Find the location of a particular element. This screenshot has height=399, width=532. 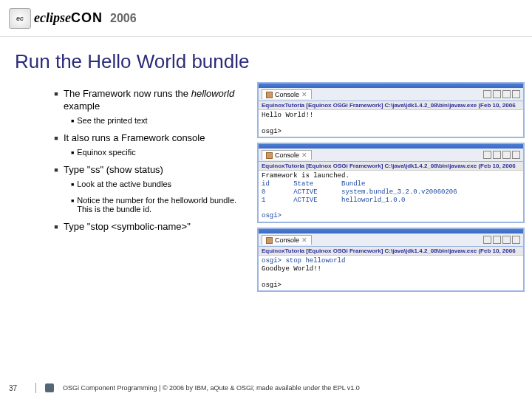

footer-logo-icon is located at coordinates (50, 388).